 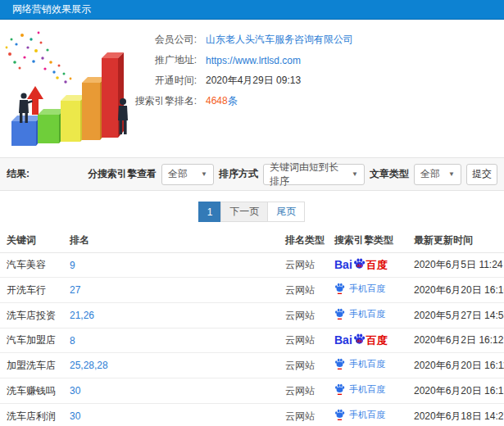 What do you see at coordinates (456, 415) in the screenshot?
I see `updated-cell: 2020年6月18日 14:27` at bounding box center [456, 415].